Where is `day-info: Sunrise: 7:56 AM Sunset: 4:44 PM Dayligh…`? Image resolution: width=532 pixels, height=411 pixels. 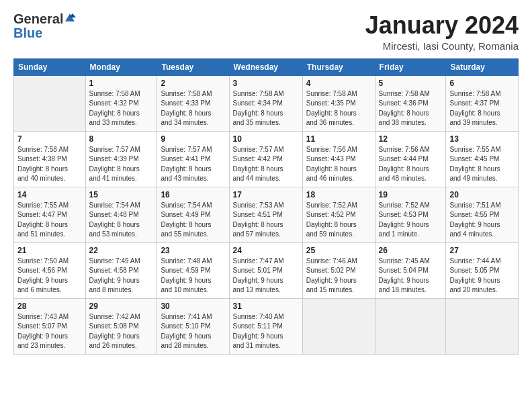
day-info: Sunrise: 7:56 AM Sunset: 4:44 PM Dayligh… is located at coordinates (411, 165).